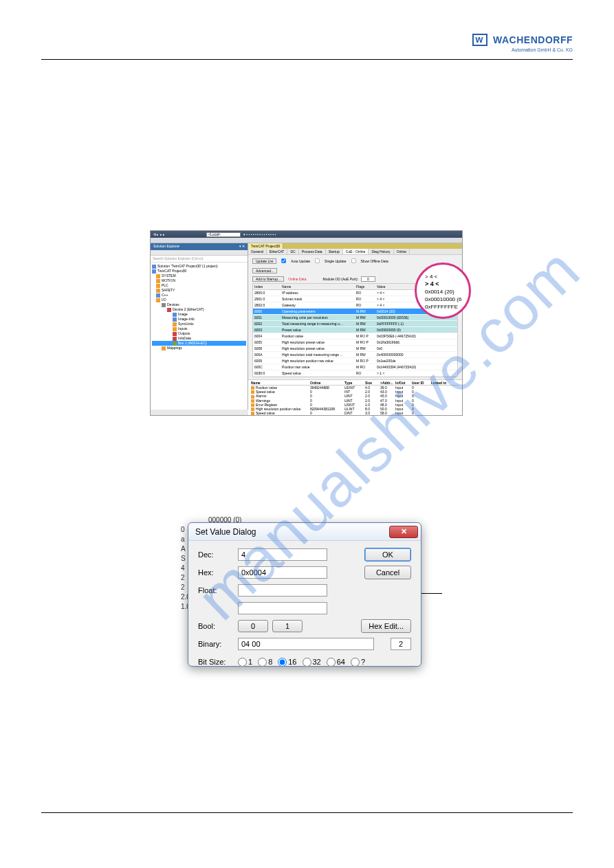 The image size is (614, 868). What do you see at coordinates (242, 247) in the screenshot?
I see `panel-controls: ▾ ✕` at bounding box center [242, 247].